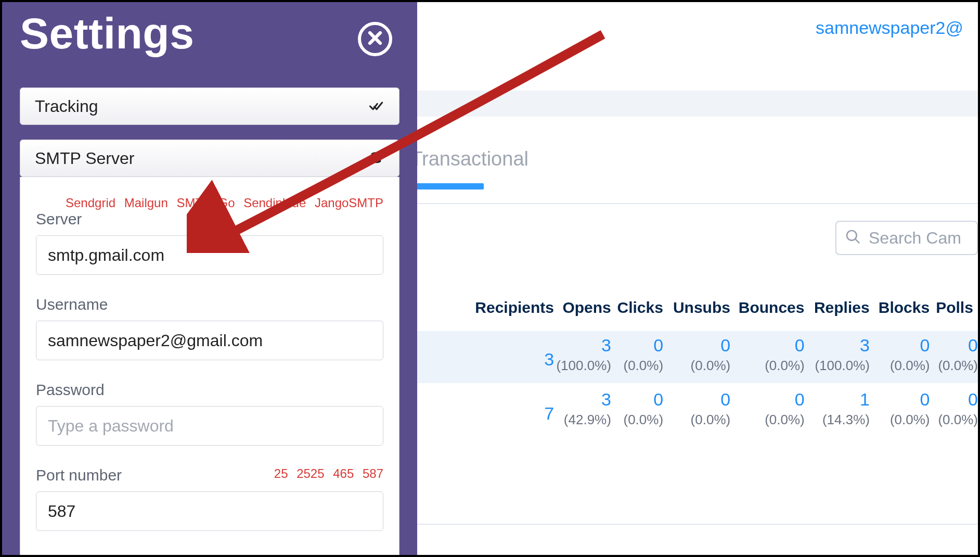 This screenshot has height=557, width=980. Describe the element at coordinates (275, 203) in the screenshot. I see `preset-sendinblue: Sendinblue` at that location.